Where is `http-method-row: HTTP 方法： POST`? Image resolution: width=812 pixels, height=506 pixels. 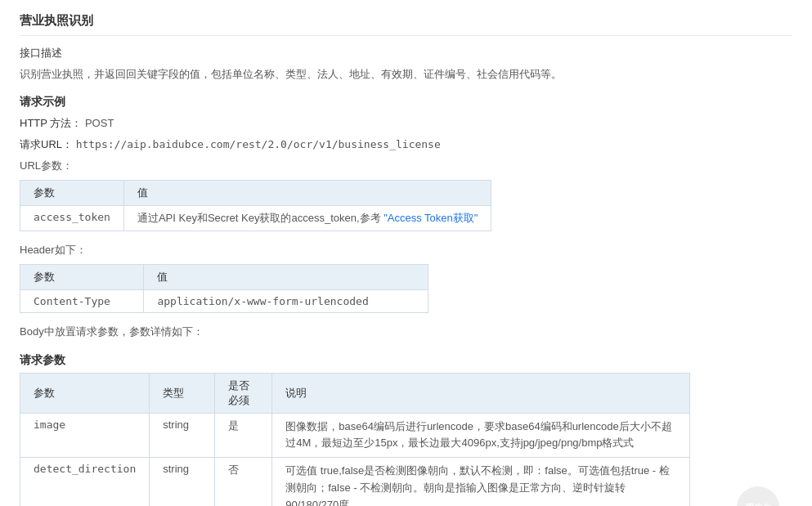 http-method-row: HTTP 方法： POST is located at coordinates (406, 123).